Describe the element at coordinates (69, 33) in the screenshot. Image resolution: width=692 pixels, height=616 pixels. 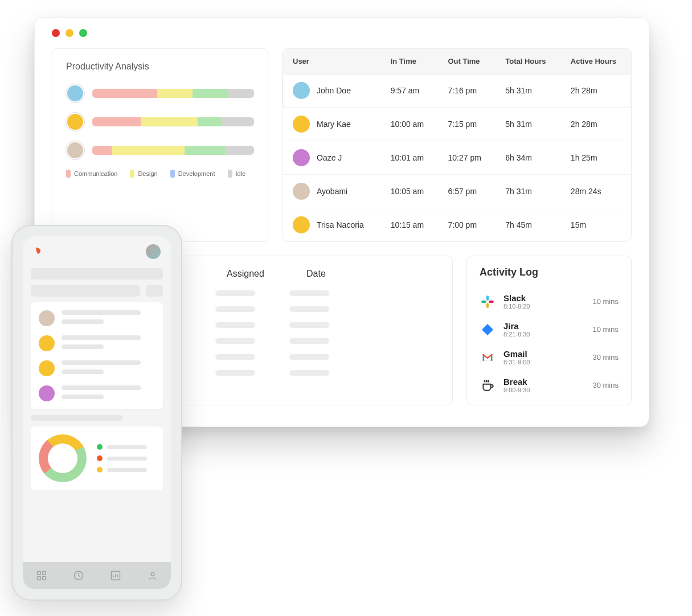
I see `minimize-icon` at that location.